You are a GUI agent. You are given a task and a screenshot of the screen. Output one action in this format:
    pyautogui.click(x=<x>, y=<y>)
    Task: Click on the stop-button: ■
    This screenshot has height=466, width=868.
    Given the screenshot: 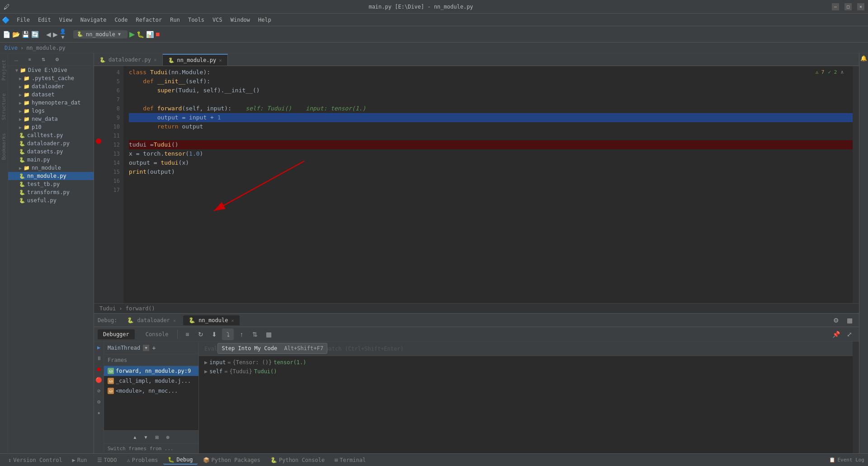 What is the action you would take?
    pyautogui.click(x=158, y=34)
    